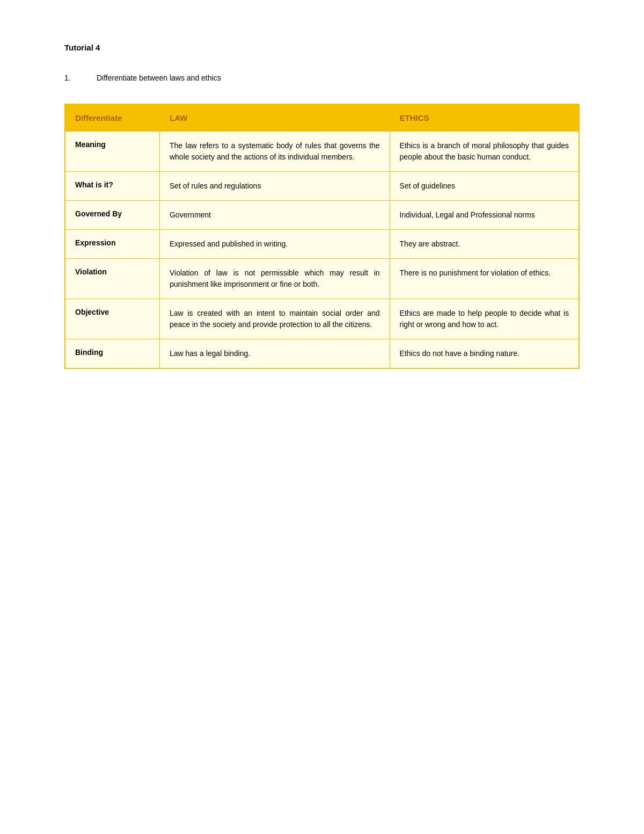 This screenshot has height=834, width=644. I want to click on ethics-cell: Ethics is a branch of moral philosophy t…, so click(484, 151).